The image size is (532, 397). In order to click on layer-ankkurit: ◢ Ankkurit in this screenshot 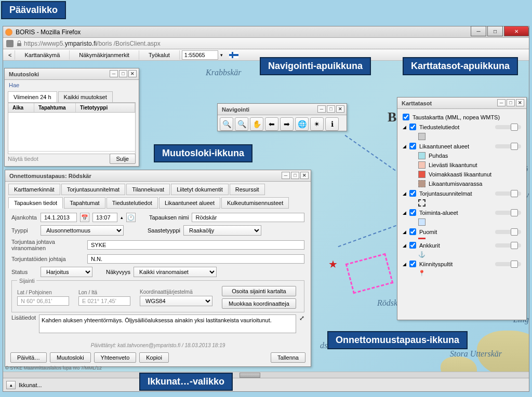, I will do `click(462, 245)`.